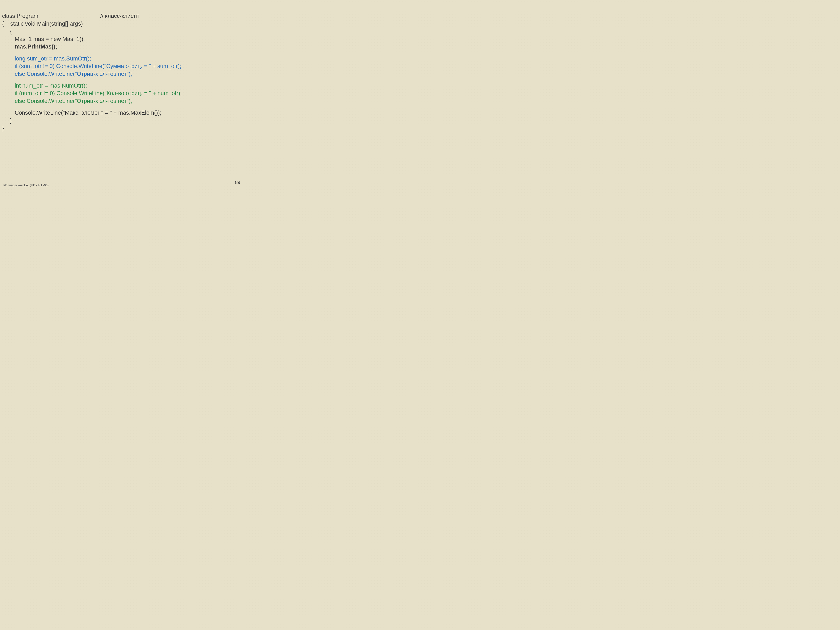 This screenshot has width=840, height=630. What do you see at coordinates (7, 31) in the screenshot?
I see `line-3: {` at bounding box center [7, 31].